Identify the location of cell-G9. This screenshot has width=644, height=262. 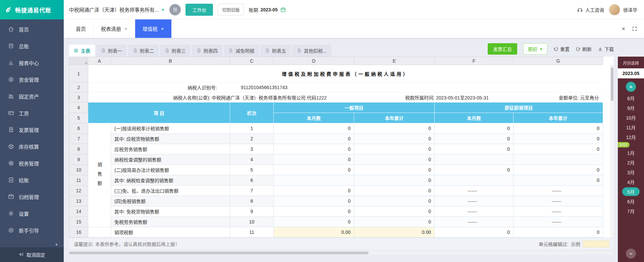
(558, 159).